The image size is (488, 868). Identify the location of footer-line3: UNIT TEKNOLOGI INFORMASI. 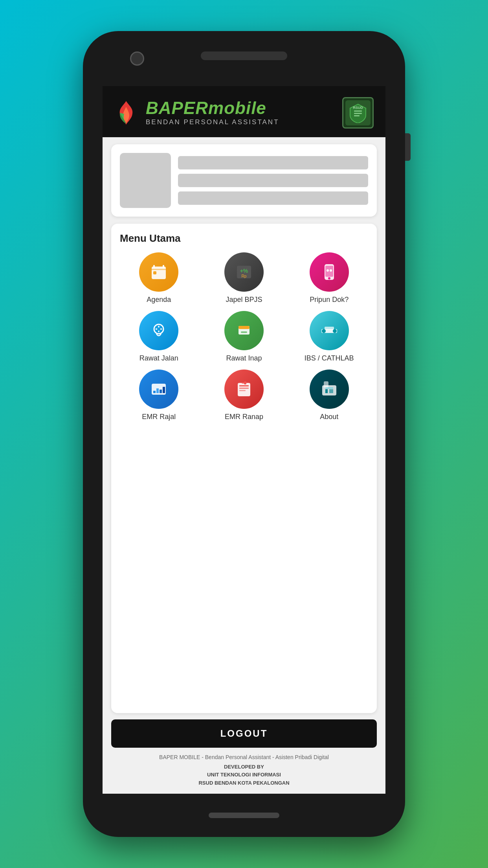
(244, 774).